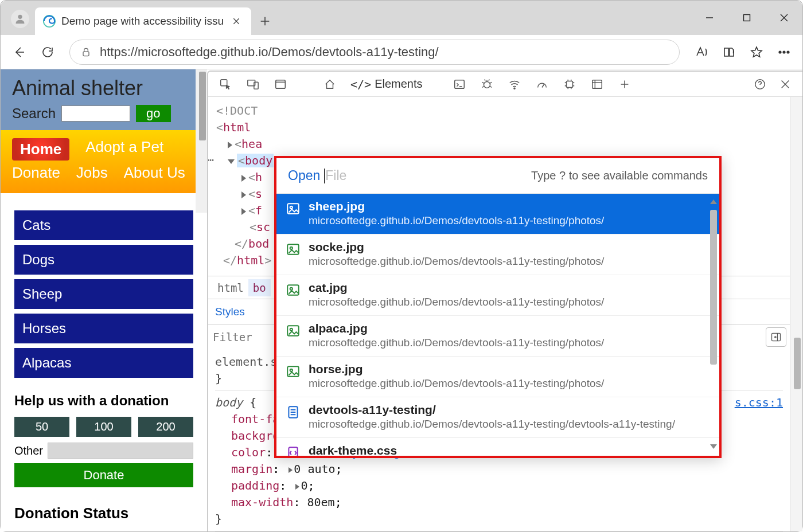 The height and width of the screenshot is (532, 803). I want to click on back-button, so click(19, 52).